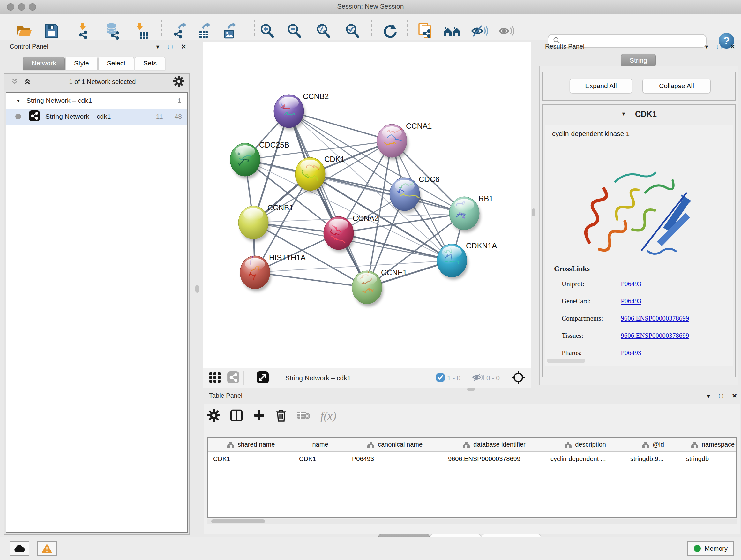  What do you see at coordinates (507, 32) in the screenshot?
I see `show-all-button` at bounding box center [507, 32].